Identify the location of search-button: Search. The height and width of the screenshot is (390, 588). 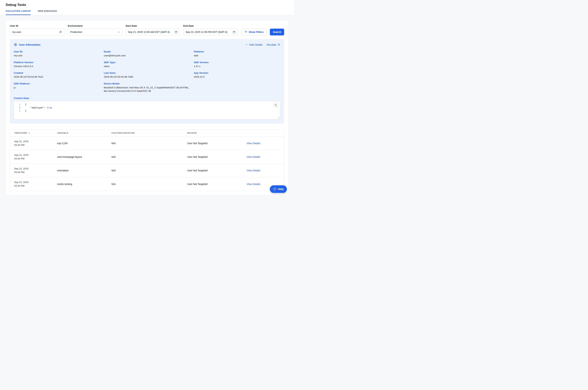
(277, 32).